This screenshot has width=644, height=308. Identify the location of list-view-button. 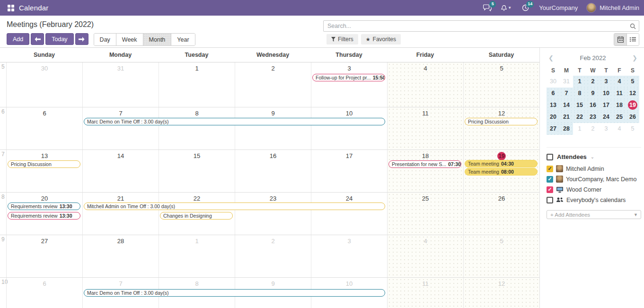
(633, 40).